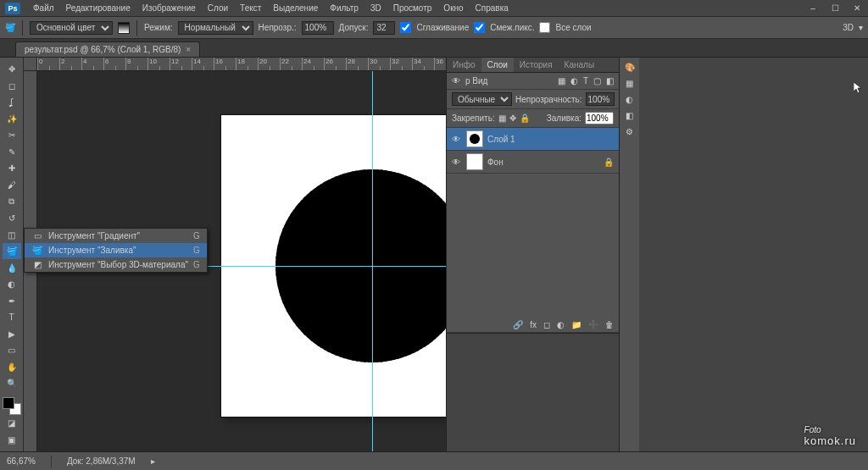  I want to click on antialias-checkbox, so click(405, 27).